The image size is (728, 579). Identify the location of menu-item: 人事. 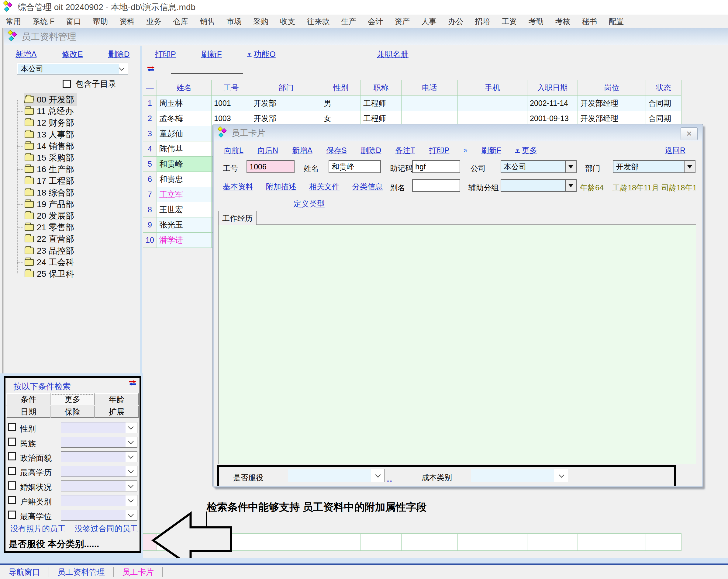
(429, 22).